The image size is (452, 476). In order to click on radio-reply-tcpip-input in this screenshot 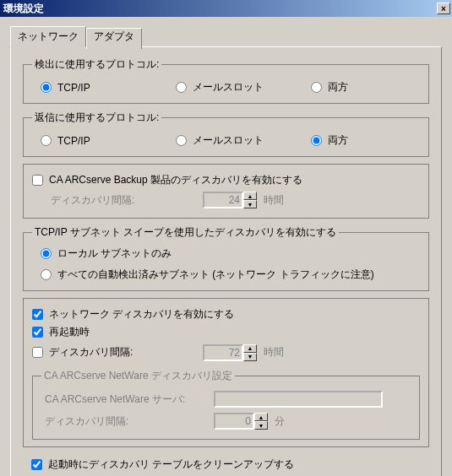, I will do `click(46, 140)`.